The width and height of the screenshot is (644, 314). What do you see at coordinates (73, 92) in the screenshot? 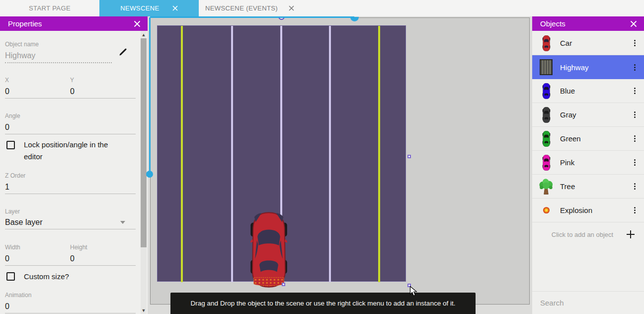
I see `y-value: 0` at bounding box center [73, 92].